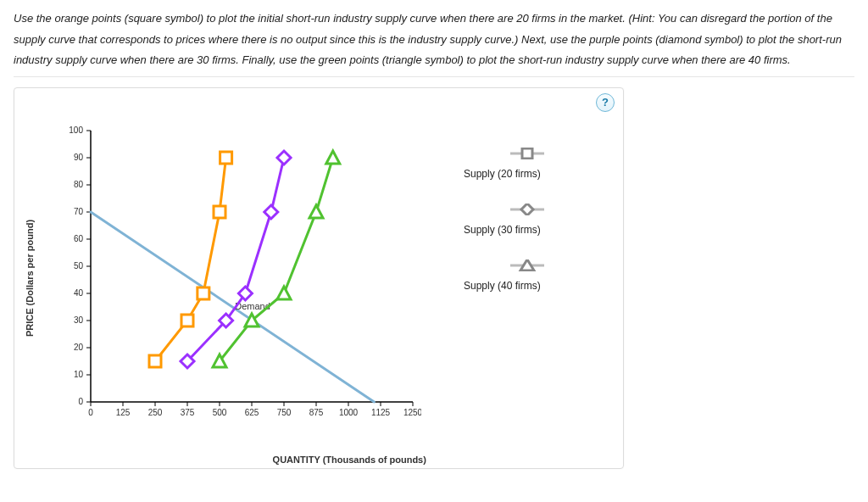 Image resolution: width=868 pixels, height=502 pixels. Describe the element at coordinates (527, 231) in the screenshot. I see `legend: Supply (20 firms) Supply (30 firms) Supp…` at that location.